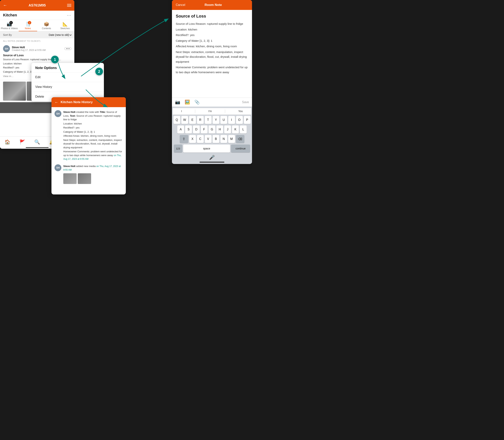 This screenshot has height=440, width=504. I want to click on nav-home: 🏠, so click(7, 142).